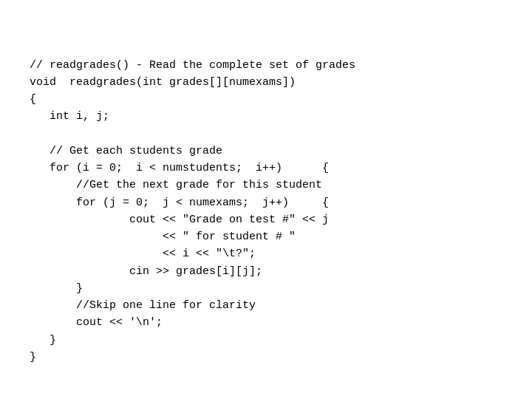  What do you see at coordinates (266, 185) in the screenshot?
I see `code-line: //Get the next grade for this student` at bounding box center [266, 185].